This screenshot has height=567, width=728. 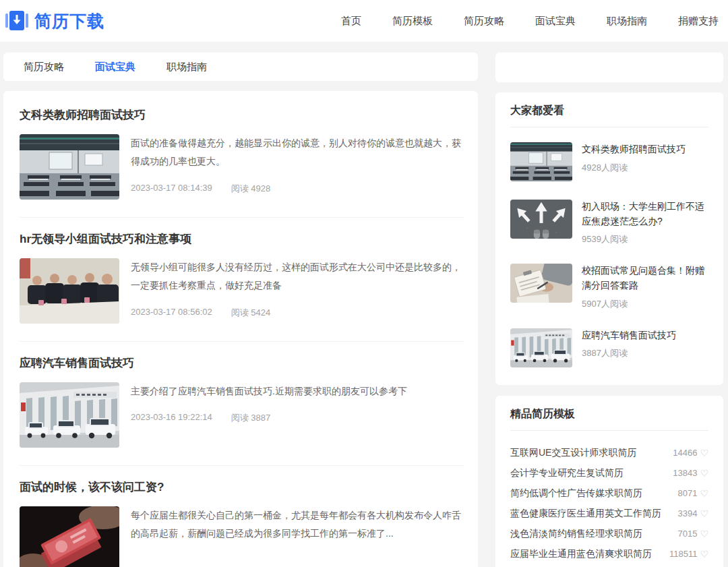 What do you see at coordinates (242, 156) in the screenshot?
I see `article-item: 文科类教师招聘面试技巧 面试的准备做得越充分，越能显示出你的诚意，别人对待你的诚…` at bounding box center [242, 156].